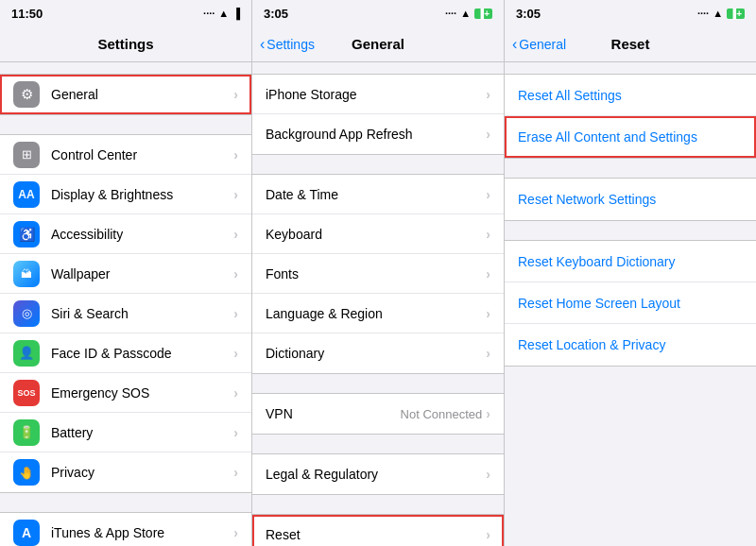  What do you see at coordinates (378, 44) in the screenshot?
I see `nav-bar-general: ‹ Settings General` at bounding box center [378, 44].